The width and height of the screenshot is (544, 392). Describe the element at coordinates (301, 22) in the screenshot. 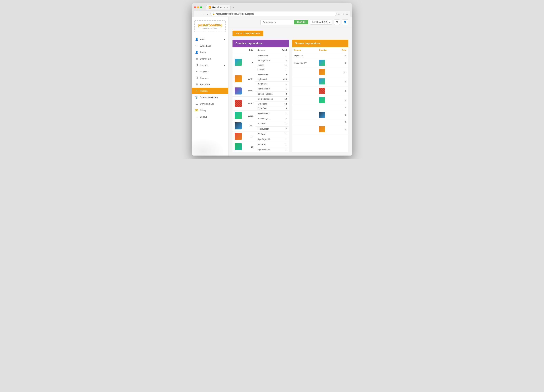

I see `search-button: SEARCH` at that location.